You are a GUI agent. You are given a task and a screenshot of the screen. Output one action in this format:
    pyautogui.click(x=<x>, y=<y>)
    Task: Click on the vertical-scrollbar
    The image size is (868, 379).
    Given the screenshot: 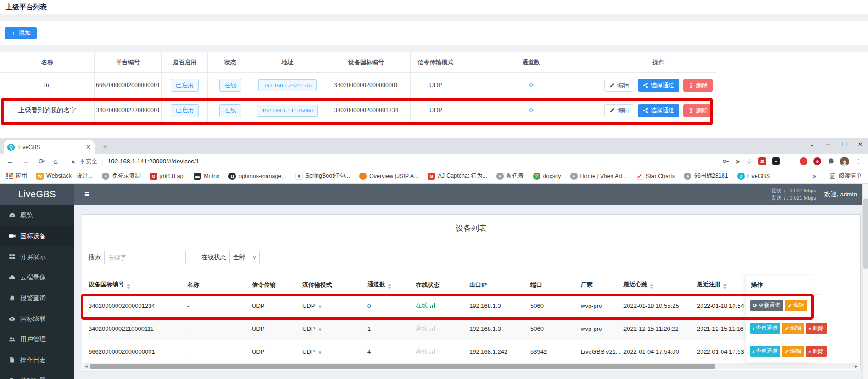 What is the action you would take?
    pyautogui.click(x=865, y=281)
    